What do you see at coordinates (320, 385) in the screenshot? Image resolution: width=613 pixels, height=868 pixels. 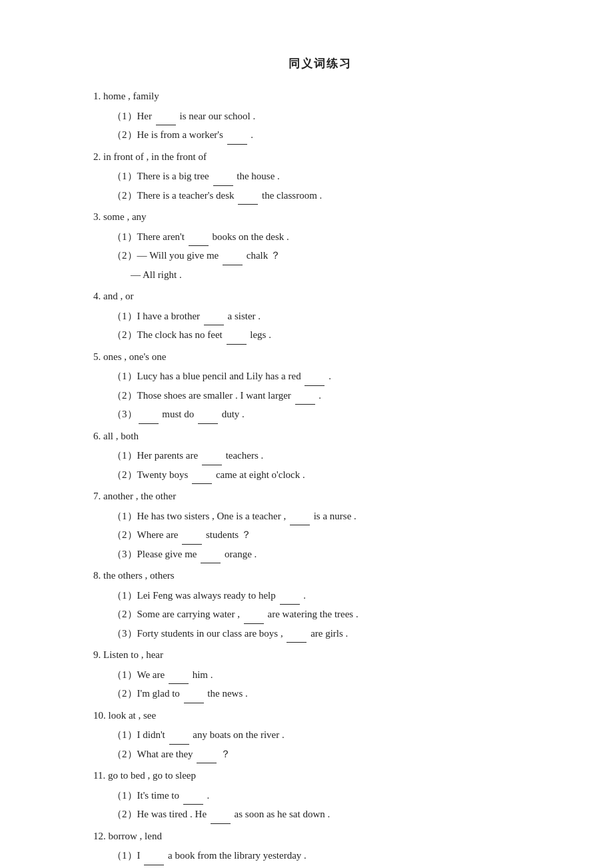 I see `section-5: 5. ones , one's one（1）Lucy has a blue pe…` at bounding box center [320, 385].